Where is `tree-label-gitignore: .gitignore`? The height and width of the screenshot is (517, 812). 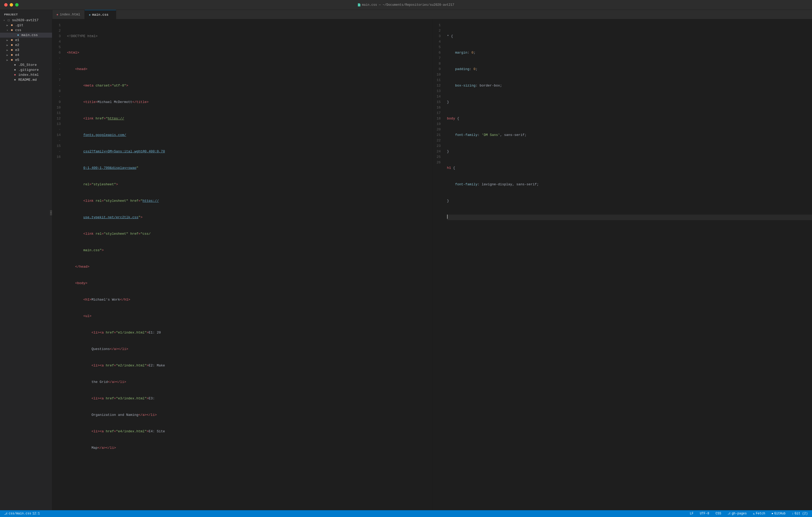 tree-label-gitignore: .gitignore is located at coordinates (28, 70).